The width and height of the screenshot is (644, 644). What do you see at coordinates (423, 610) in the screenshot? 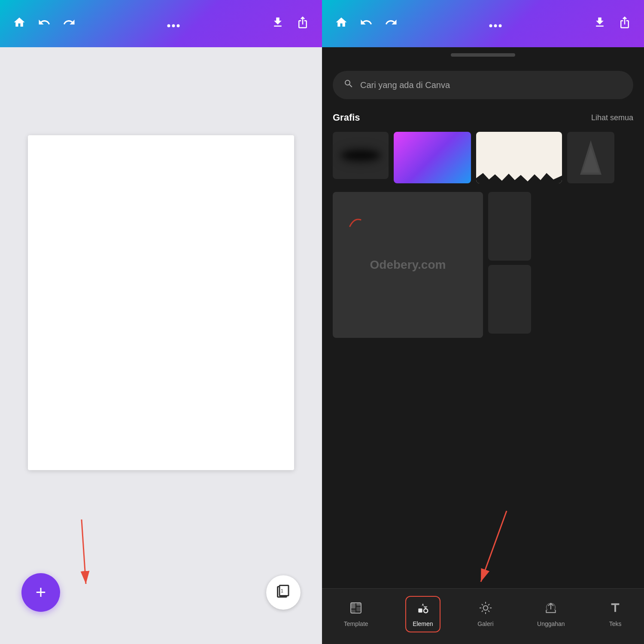
I see `elemen-tab-icon` at bounding box center [423, 610].